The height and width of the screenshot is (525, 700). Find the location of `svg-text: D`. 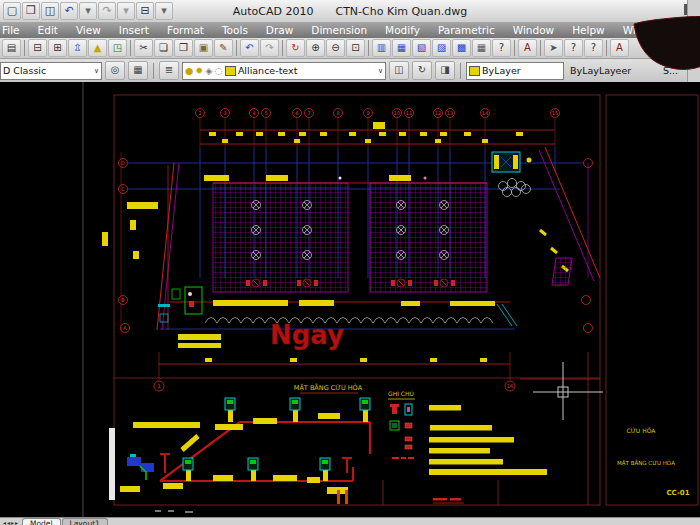

svg-text: D is located at coordinates (123, 163).